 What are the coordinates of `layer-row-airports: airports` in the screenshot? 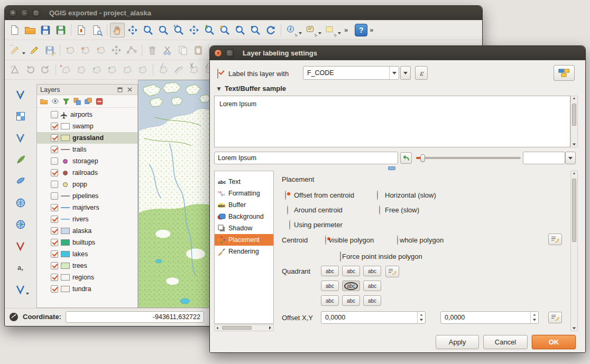 It's located at (87, 115).